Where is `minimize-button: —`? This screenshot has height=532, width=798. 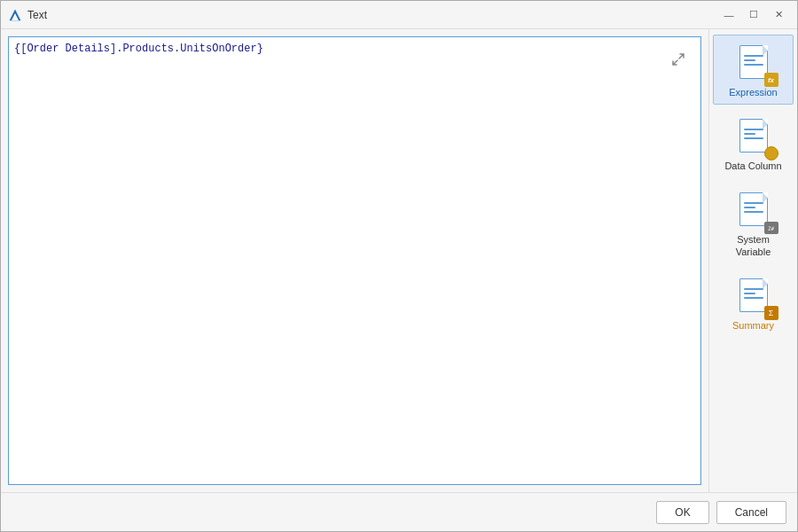
minimize-button: — is located at coordinates (729, 15).